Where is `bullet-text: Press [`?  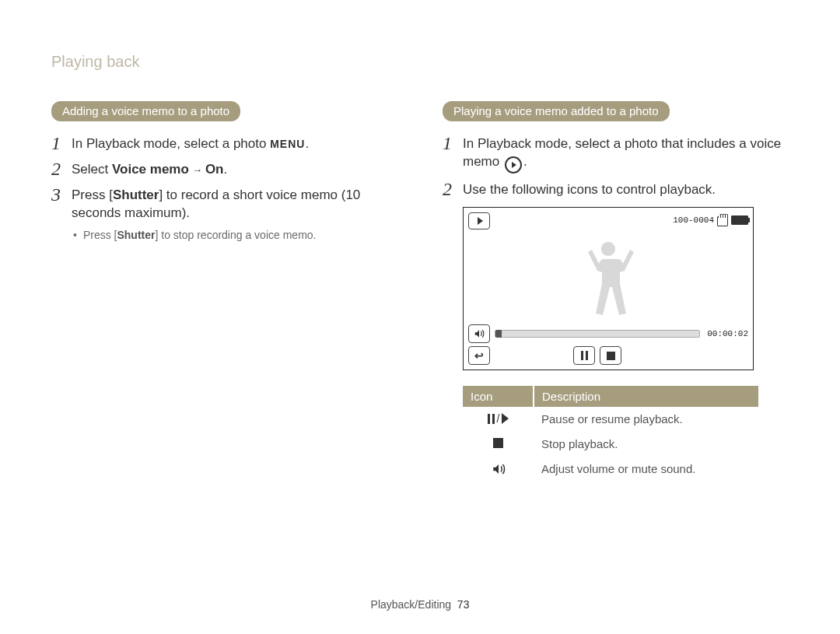
bullet-text: Press [ is located at coordinates (100, 235).